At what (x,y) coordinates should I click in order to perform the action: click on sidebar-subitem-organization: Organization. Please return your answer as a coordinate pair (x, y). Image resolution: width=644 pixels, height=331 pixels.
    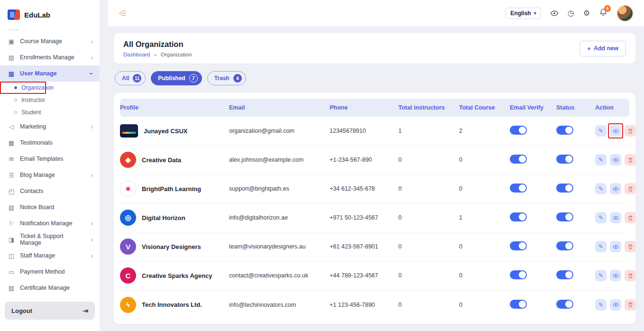
    Looking at the image, I should click on (50, 88).